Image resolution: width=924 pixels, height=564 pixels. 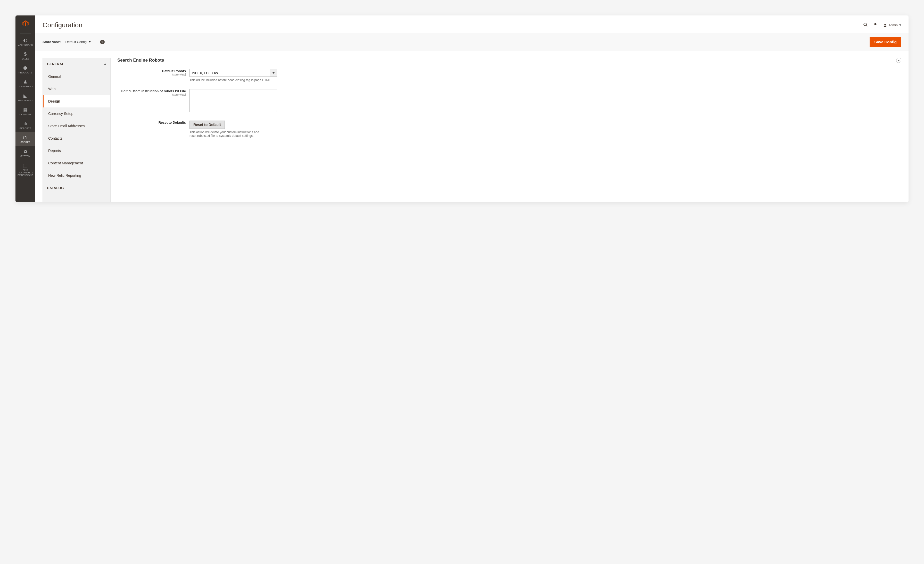 I want to click on select-wrap: INDEX, FOLLOW, so click(x=233, y=73).